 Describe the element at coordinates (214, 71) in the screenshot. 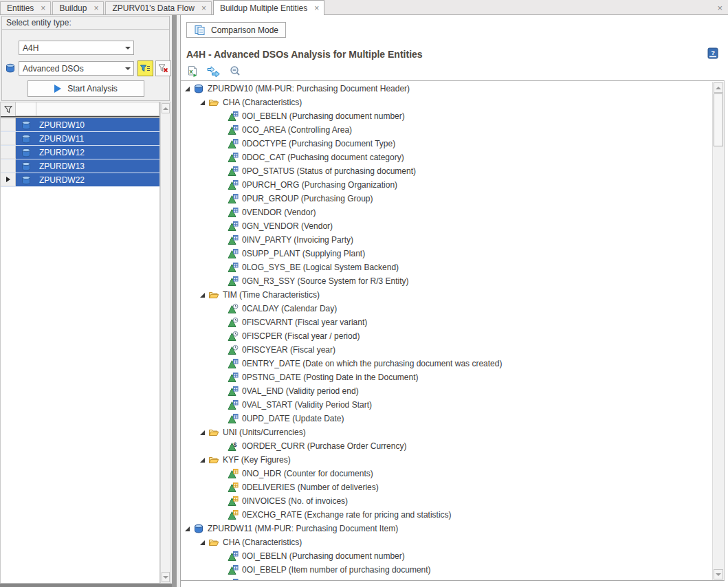

I see `transfer-icon` at that location.